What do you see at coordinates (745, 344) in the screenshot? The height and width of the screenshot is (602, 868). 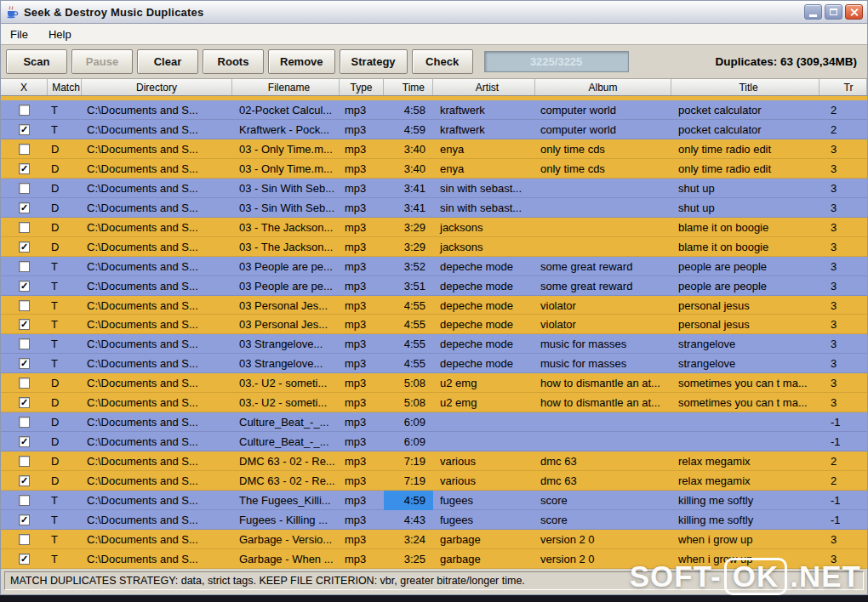 I see `cell-title: strangelove` at bounding box center [745, 344].